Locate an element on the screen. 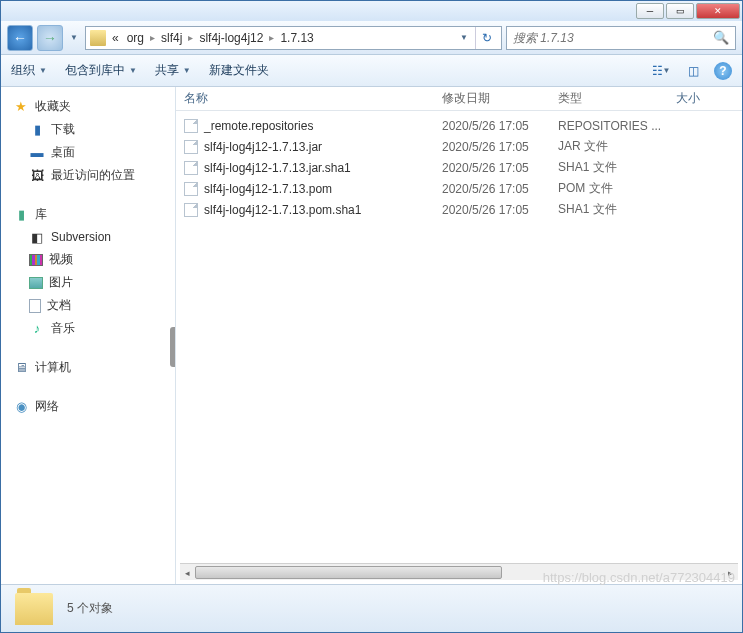 Image resolution: width=743 pixels, height=633 pixels. desktop-icon: ▬ is located at coordinates (37, 153).